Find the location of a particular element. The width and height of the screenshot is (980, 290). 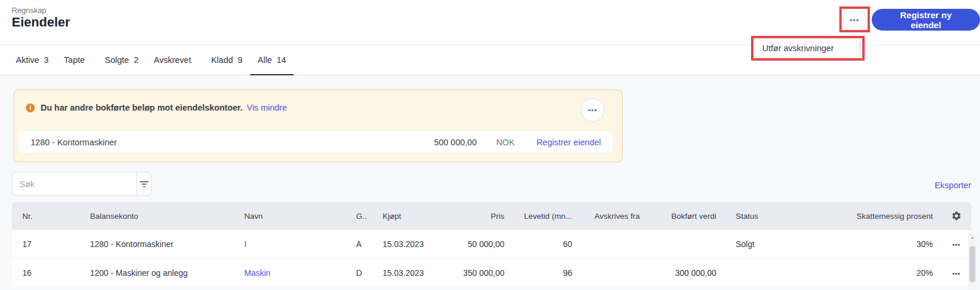

col-header-kjopt: Kjøpt is located at coordinates (403, 216).